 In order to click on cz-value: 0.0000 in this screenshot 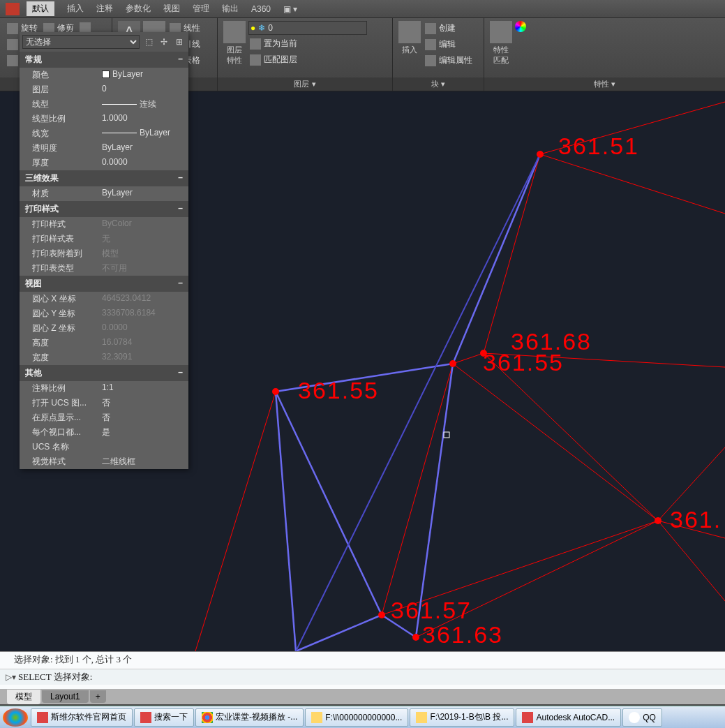, I will do `click(142, 328)`.